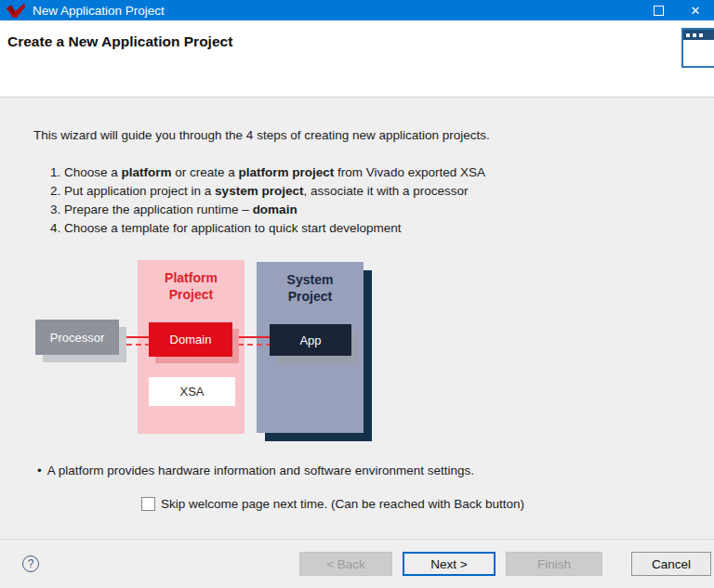 Image resolution: width=714 pixels, height=588 pixels. I want to click on skip-welcome-checkbox, so click(149, 503).